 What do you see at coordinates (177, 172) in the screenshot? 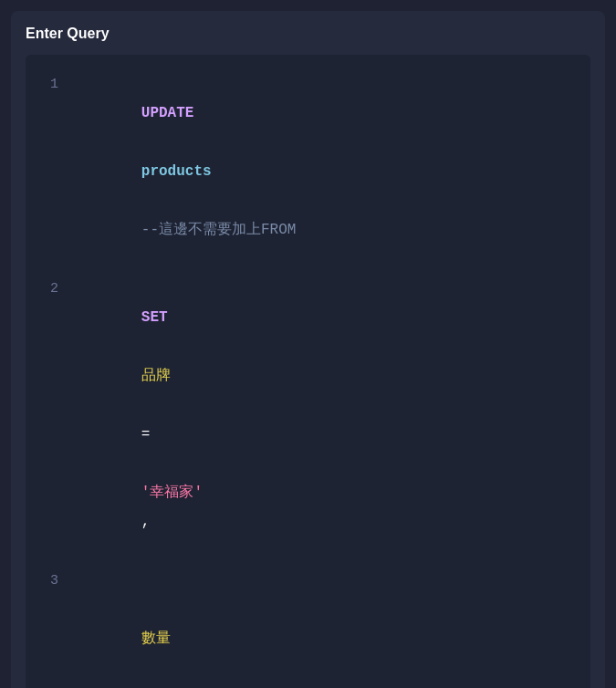
I see `table-name: products` at bounding box center [177, 172].